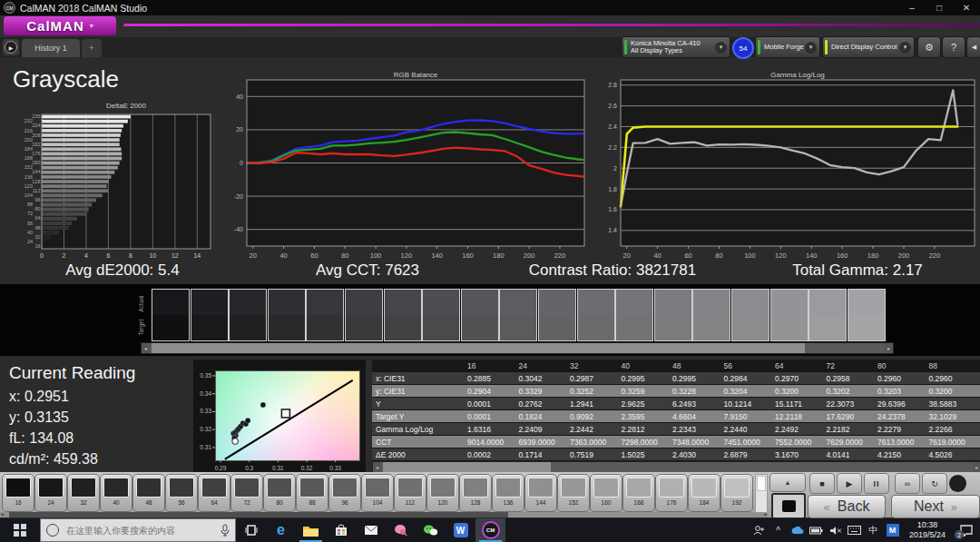 Image resolution: width=980 pixels, height=542 pixels. Describe the element at coordinates (835, 530) in the screenshot. I see `volume-muted-button` at that location.